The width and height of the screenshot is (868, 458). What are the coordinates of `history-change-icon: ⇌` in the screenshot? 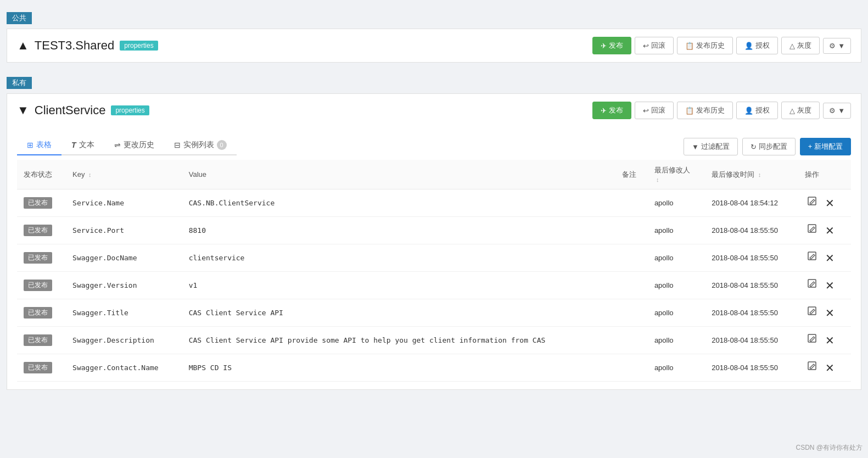 It's located at (117, 145).